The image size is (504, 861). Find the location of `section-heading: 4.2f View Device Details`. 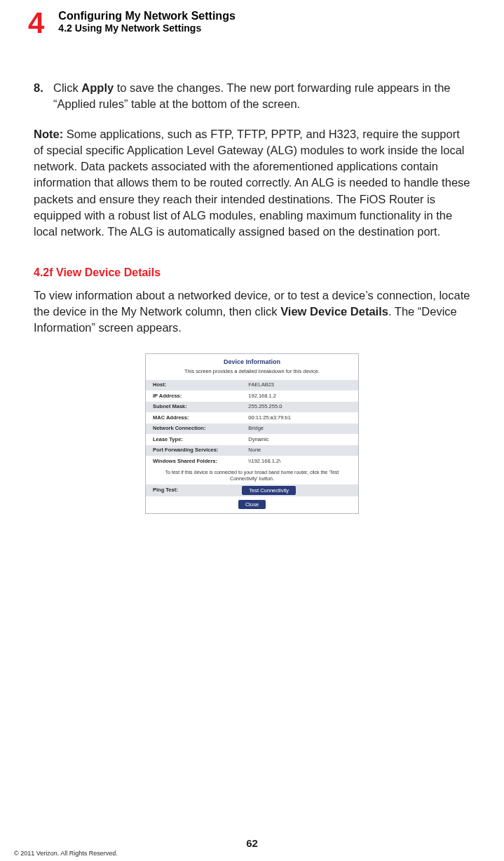

section-heading: 4.2f View Device Details is located at coordinates (252, 273).